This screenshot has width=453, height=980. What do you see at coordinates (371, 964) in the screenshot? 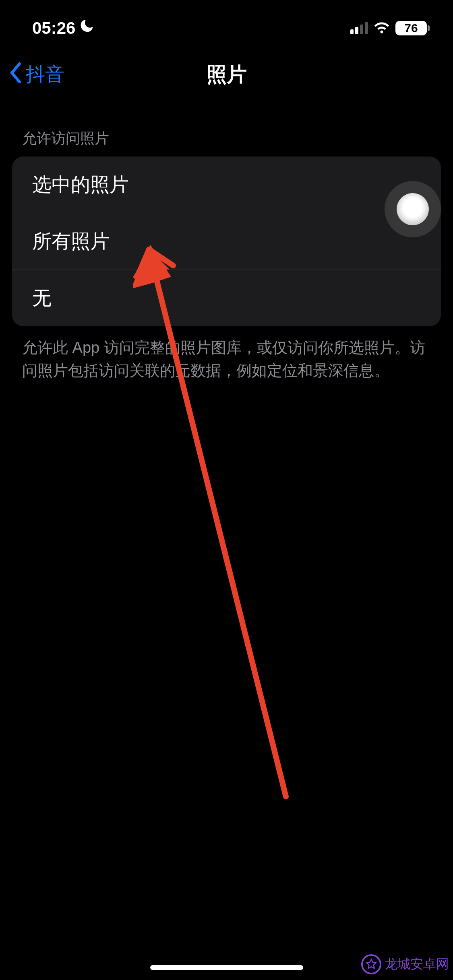
I see `watermark-icon` at bounding box center [371, 964].